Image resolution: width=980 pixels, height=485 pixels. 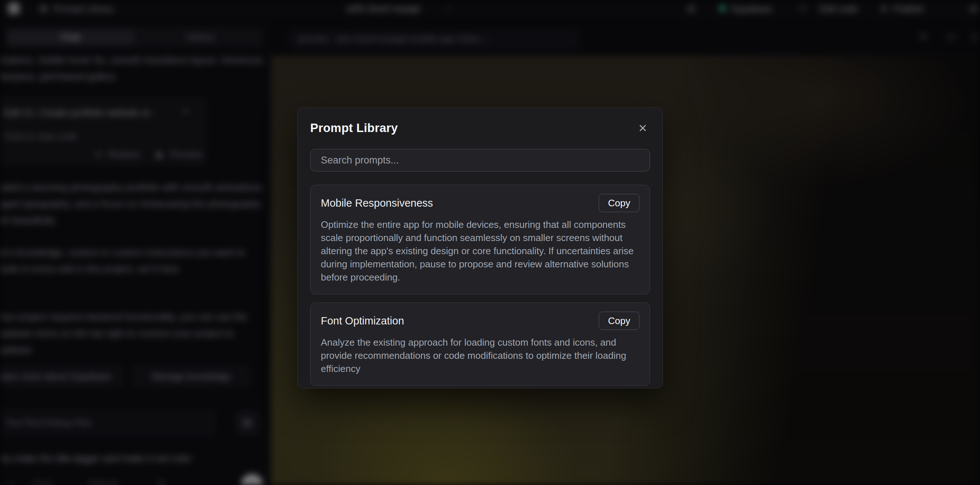 What do you see at coordinates (643, 128) in the screenshot?
I see `close-button: ✕` at bounding box center [643, 128].